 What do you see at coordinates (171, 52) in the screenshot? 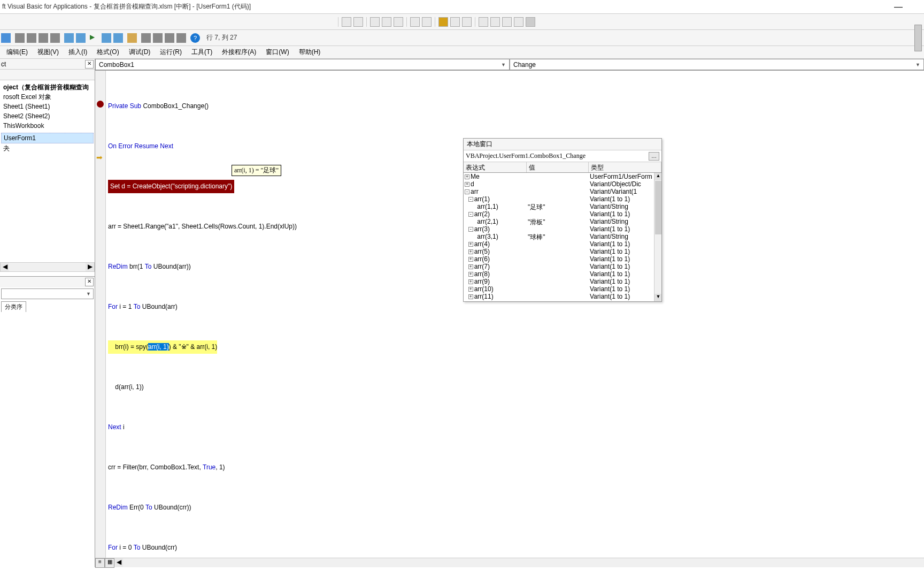
I see `menu-run: 运行(R)` at bounding box center [171, 52].